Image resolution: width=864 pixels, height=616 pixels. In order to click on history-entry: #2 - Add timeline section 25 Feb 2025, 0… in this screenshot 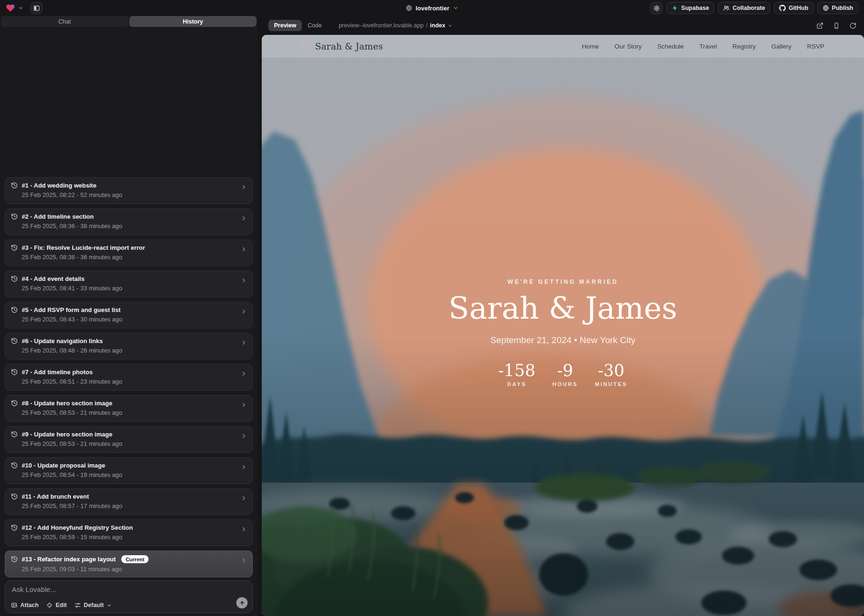, I will do `click(129, 222)`.